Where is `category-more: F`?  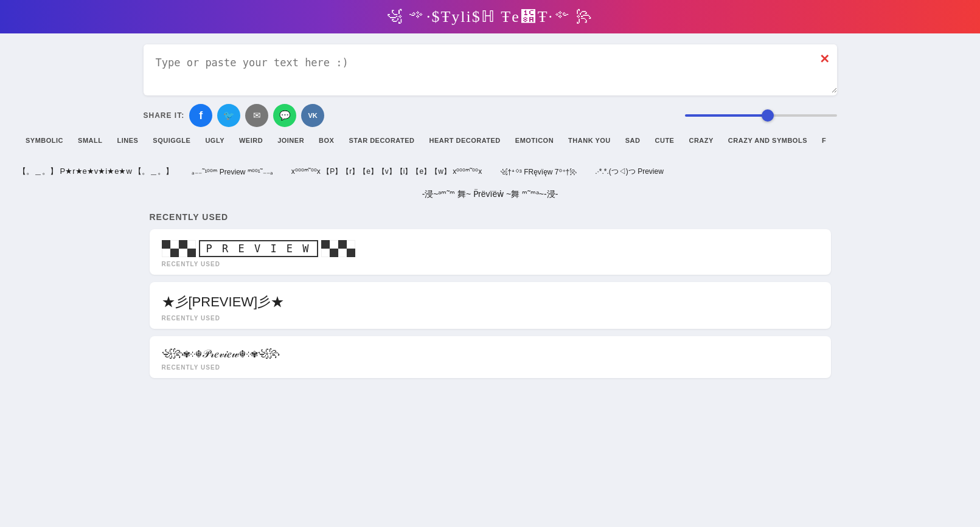 category-more: F is located at coordinates (824, 140).